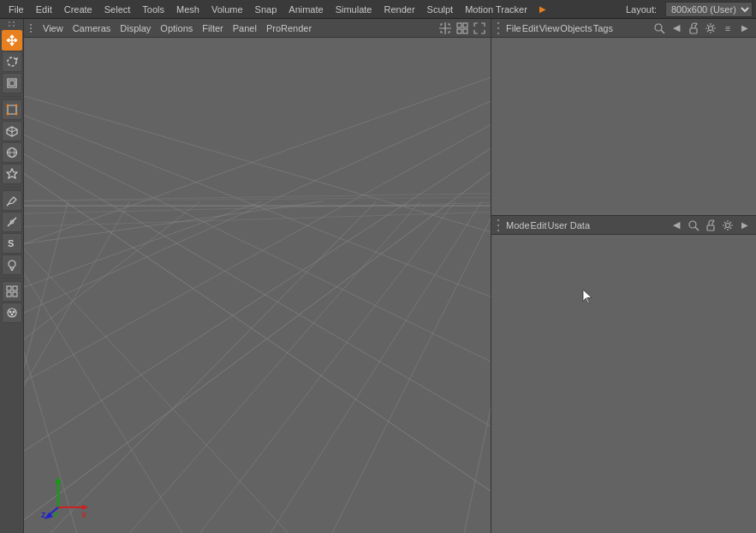 This screenshot has width=756, height=533. Describe the element at coordinates (745, 225) in the screenshot. I see `attr-expand-icon: ▶` at that location.